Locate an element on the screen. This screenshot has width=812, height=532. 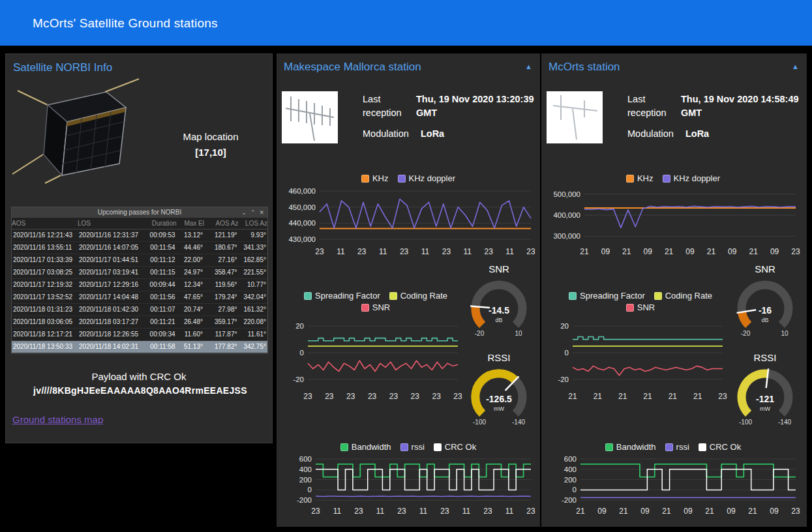
passes-header-row: AOSLOSDurationMax ElAOS AzLOS Az is located at coordinates (140, 223).